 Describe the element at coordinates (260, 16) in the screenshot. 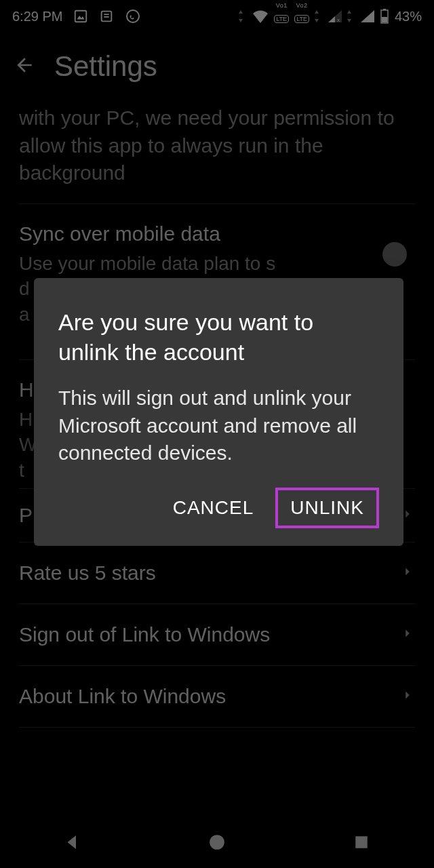

I see `wifi-icon` at that location.